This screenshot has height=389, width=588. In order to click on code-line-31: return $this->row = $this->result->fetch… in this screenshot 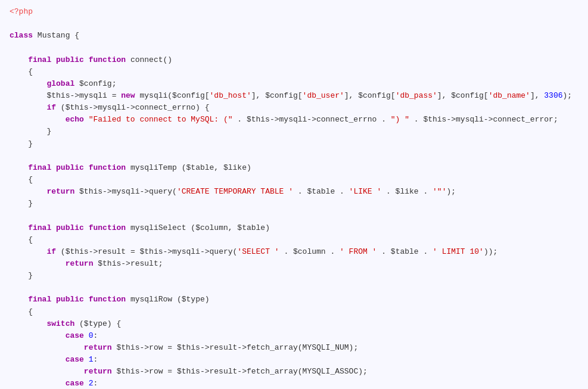, I will do `click(294, 372)`.